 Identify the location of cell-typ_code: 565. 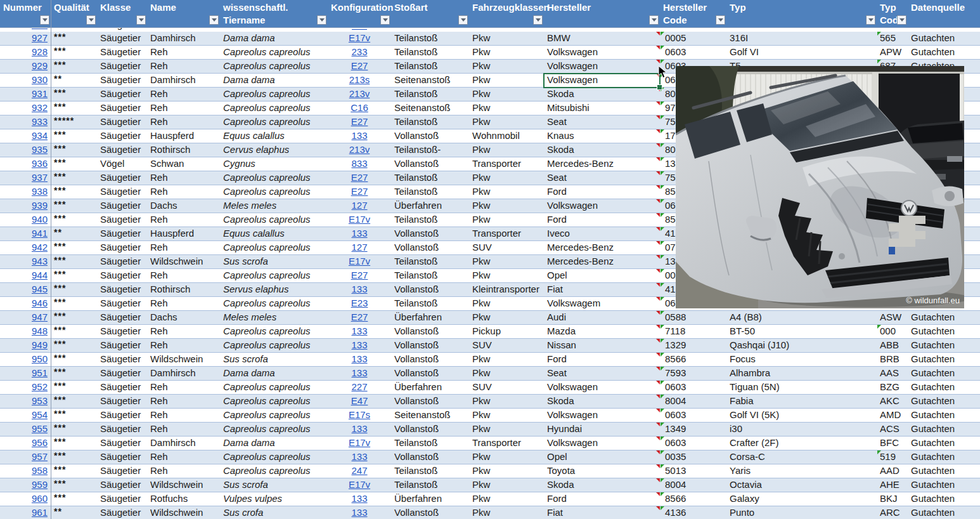
(893, 38).